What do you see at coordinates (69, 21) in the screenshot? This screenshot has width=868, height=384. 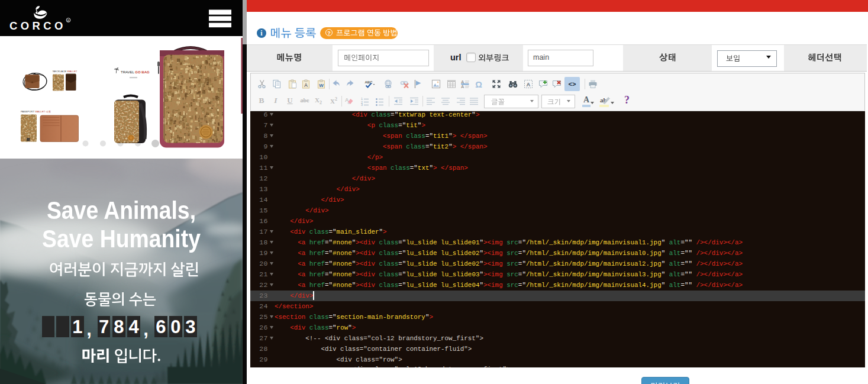 I see `svg-text: R` at bounding box center [69, 21].